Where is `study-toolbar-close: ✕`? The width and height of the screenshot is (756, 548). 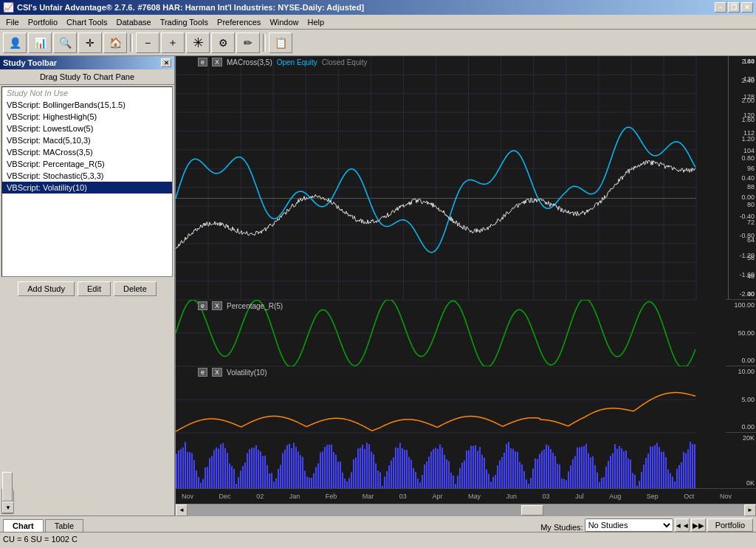
study-toolbar-close: ✕ is located at coordinates (166, 63).